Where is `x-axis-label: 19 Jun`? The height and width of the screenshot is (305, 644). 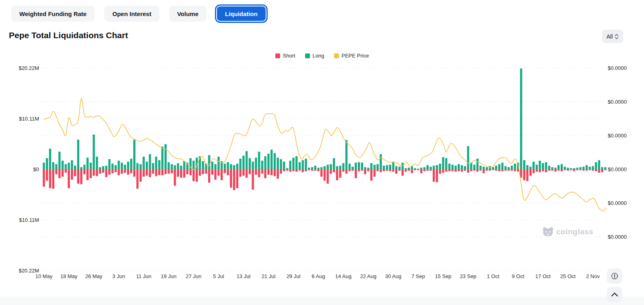 x-axis-label: 19 Jun is located at coordinates (168, 276).